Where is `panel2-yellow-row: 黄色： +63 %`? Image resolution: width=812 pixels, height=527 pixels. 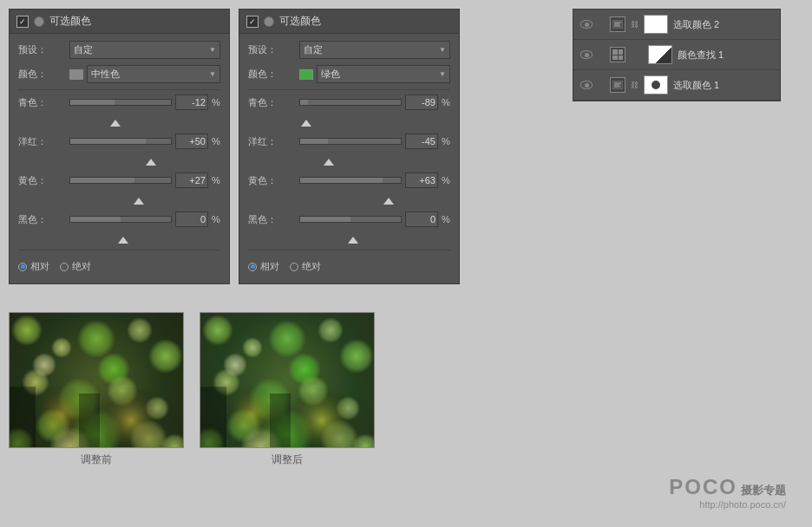 panel2-yellow-row: 黄色： +63 % is located at coordinates (349, 180).